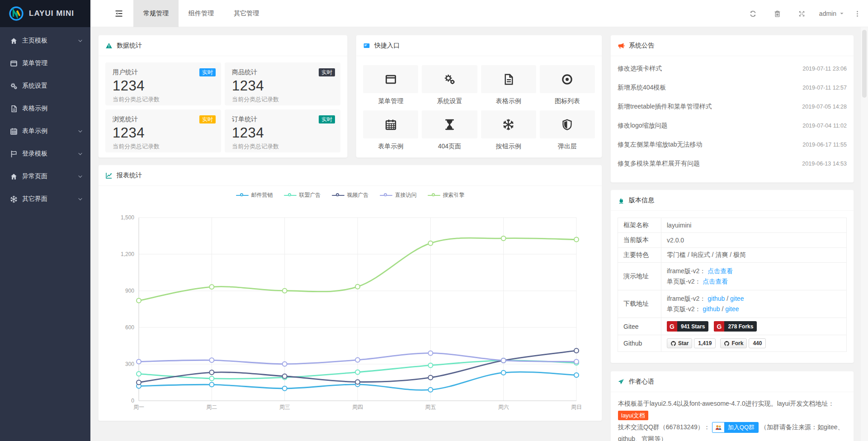  What do you see at coordinates (45, 131) in the screenshot?
I see `sidebar-item-4: 表单示例` at bounding box center [45, 131].